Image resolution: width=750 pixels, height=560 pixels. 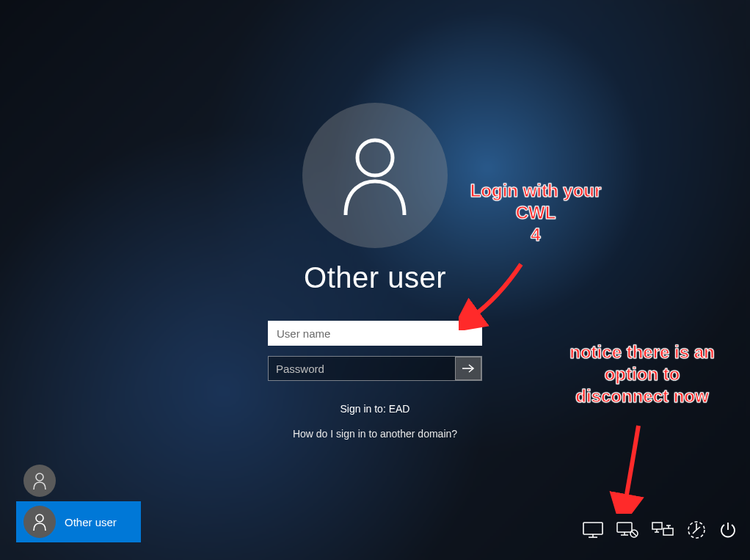 What do you see at coordinates (468, 368) in the screenshot?
I see `submit-button` at bounding box center [468, 368].